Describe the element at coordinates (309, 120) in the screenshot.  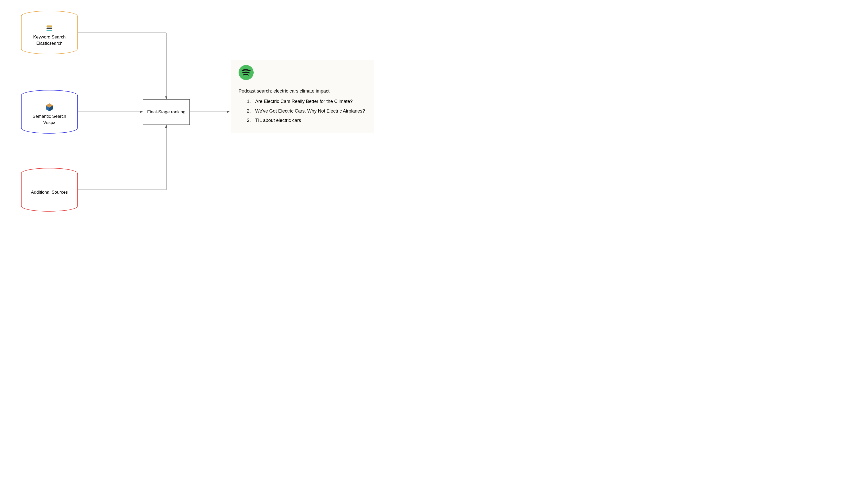
I see `result-item: TIL about electric cars` at that location.